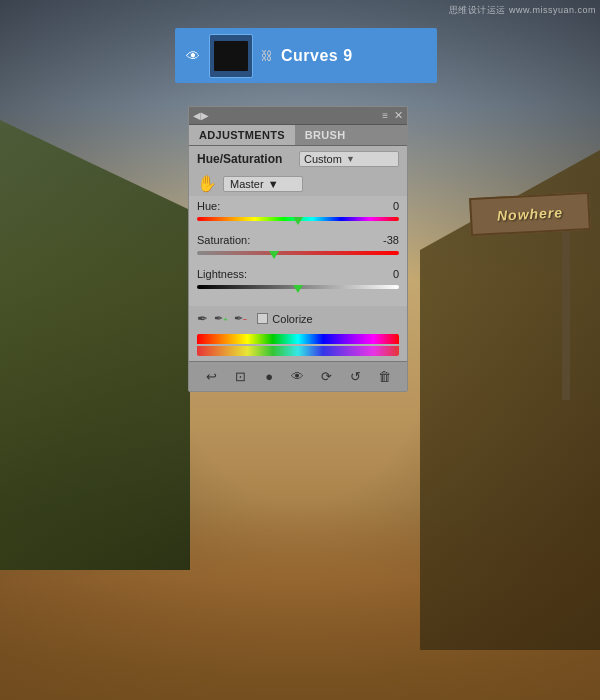  Describe the element at coordinates (274, 255) in the screenshot. I see `saturation-thumb` at that location.